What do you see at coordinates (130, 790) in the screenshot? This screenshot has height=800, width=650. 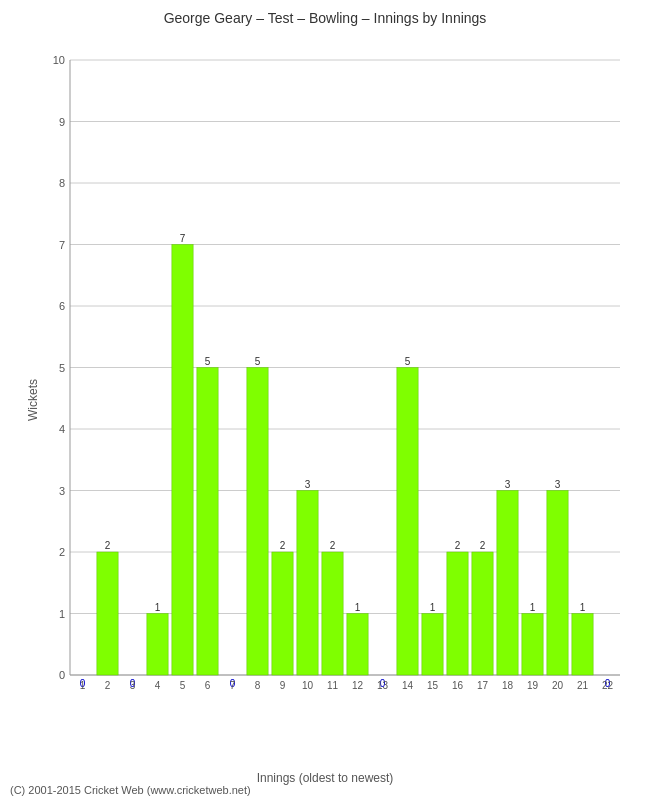 I see `copyright-text: (C) 2001-2015 Cricket Web (www.cricketwe…` at bounding box center [130, 790].